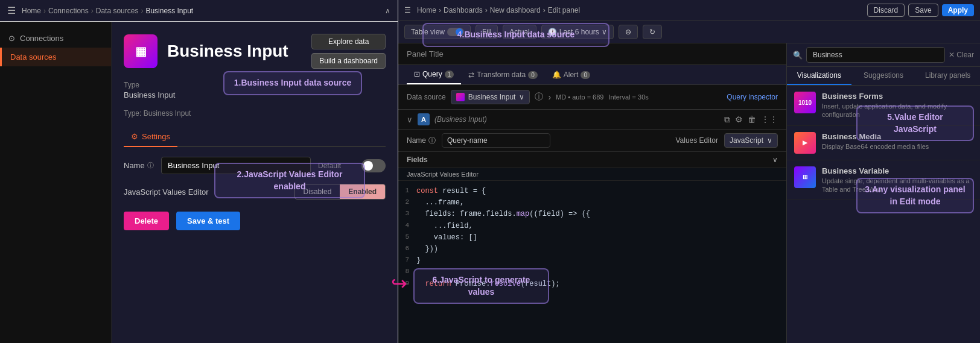  What do you see at coordinates (349, 61) in the screenshot?
I see `build-dashboard-button: Build a dashboard` at bounding box center [349, 61].